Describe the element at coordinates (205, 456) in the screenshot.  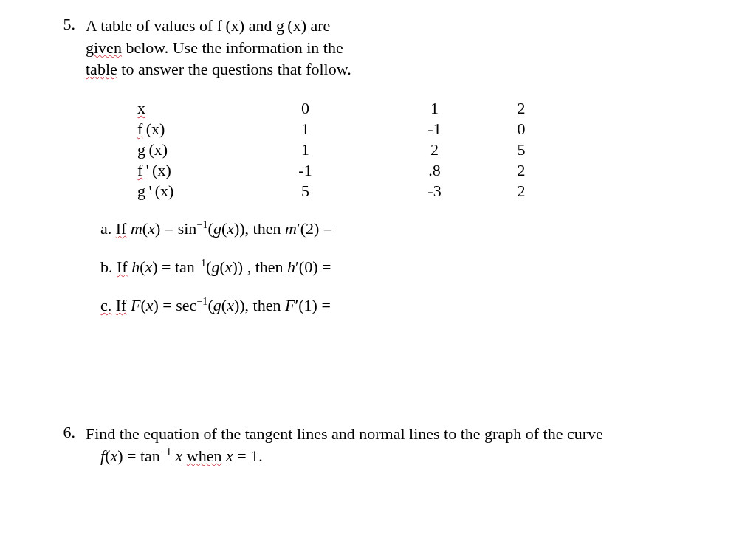
I see `underlined: when` at that location.